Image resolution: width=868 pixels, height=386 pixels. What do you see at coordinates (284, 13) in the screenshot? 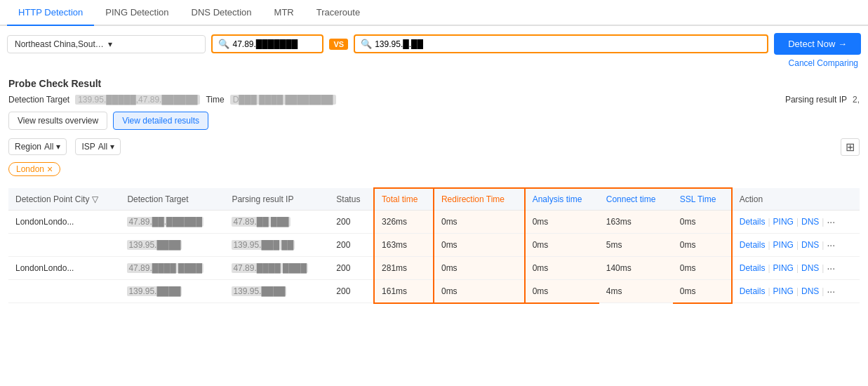
I see `tab-mtr: MTR` at bounding box center [284, 13].